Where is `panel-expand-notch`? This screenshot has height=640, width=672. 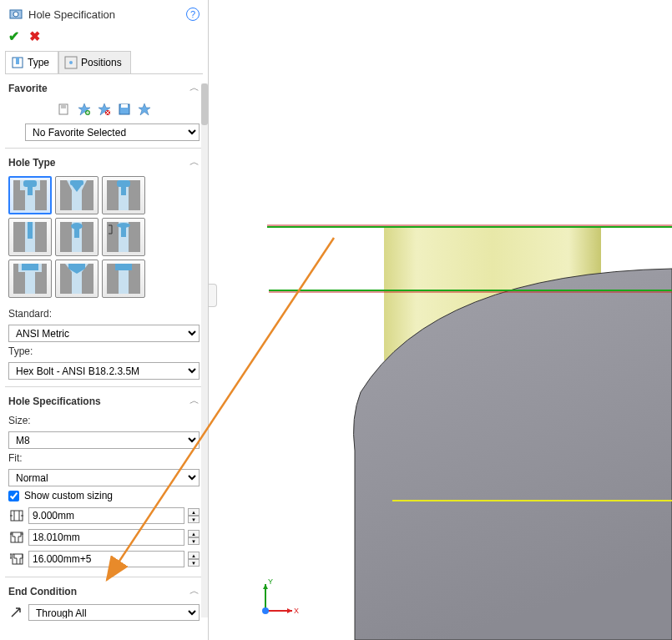 panel-expand-notch is located at coordinates (213, 295).